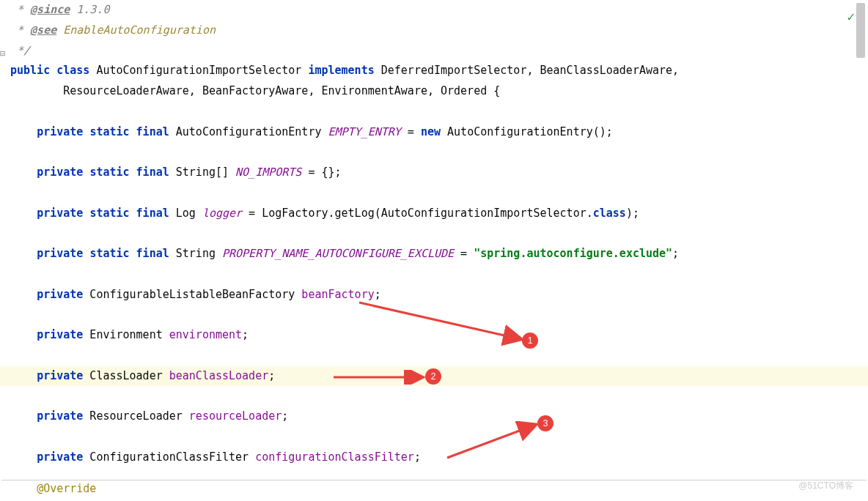 This screenshot has height=501, width=868. What do you see at coordinates (3, 53) in the screenshot?
I see `fold-icon: ⊟` at bounding box center [3, 53].